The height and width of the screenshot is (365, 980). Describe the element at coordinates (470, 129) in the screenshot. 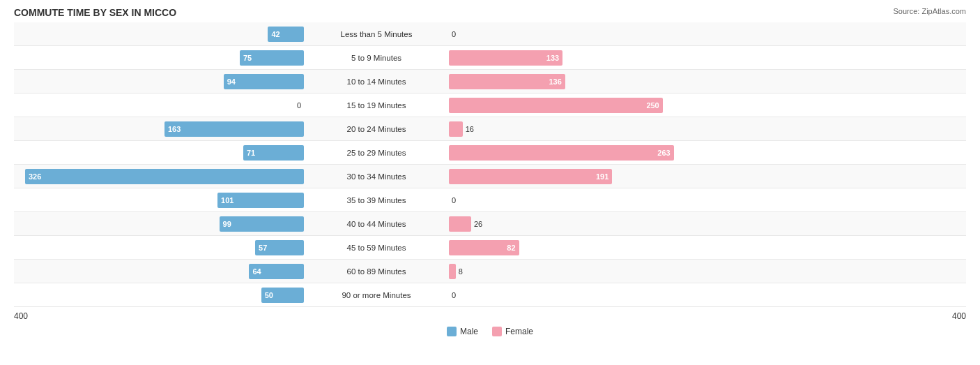

I see `female-value-outside: 16` at that location.